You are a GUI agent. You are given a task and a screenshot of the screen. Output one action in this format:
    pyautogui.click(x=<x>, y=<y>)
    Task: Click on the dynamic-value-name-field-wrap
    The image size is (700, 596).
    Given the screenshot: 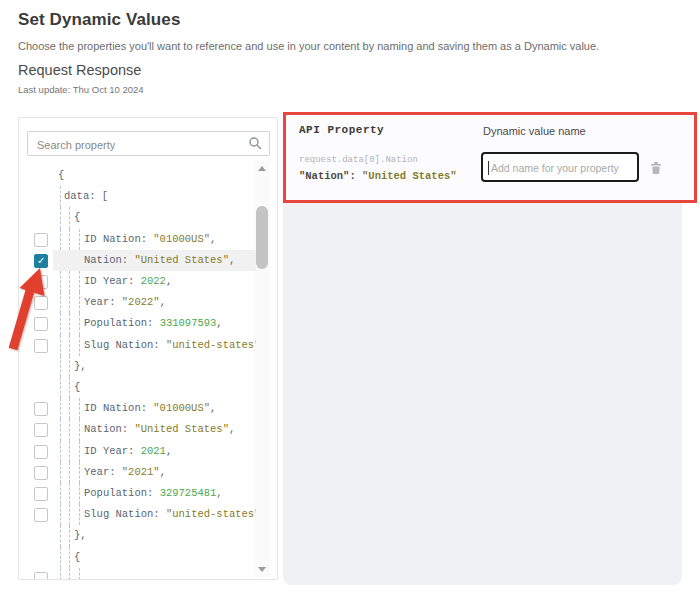 What is the action you would take?
    pyautogui.click(x=560, y=167)
    